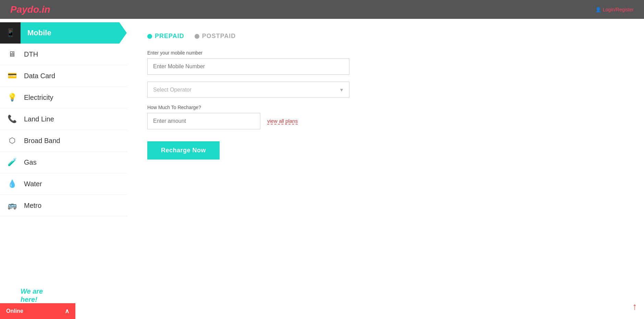 Image resolution: width=644 pixels, height=319 pixels. I want to click on landline-icon: 📞, so click(12, 119).